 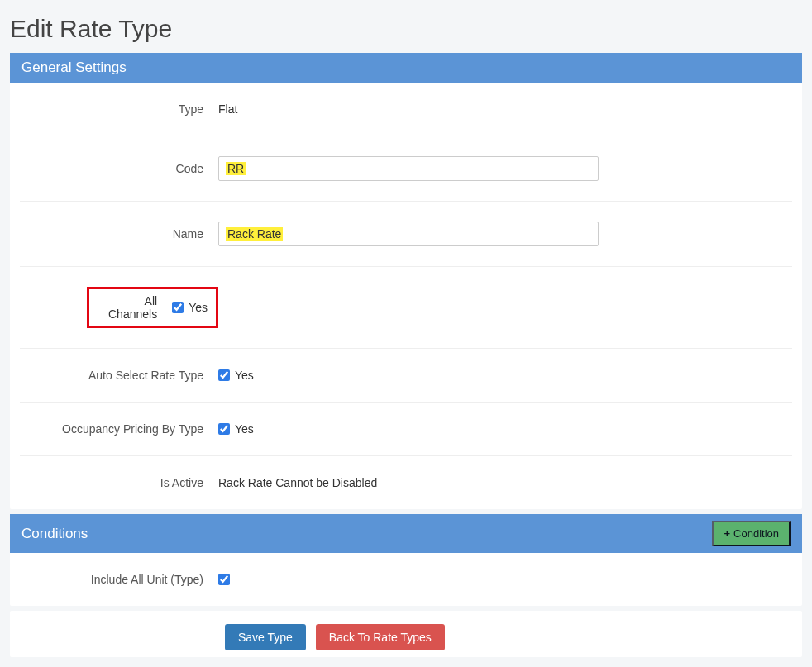 What do you see at coordinates (74, 68) in the screenshot?
I see `general-settings-heading: General Settings` at bounding box center [74, 68].